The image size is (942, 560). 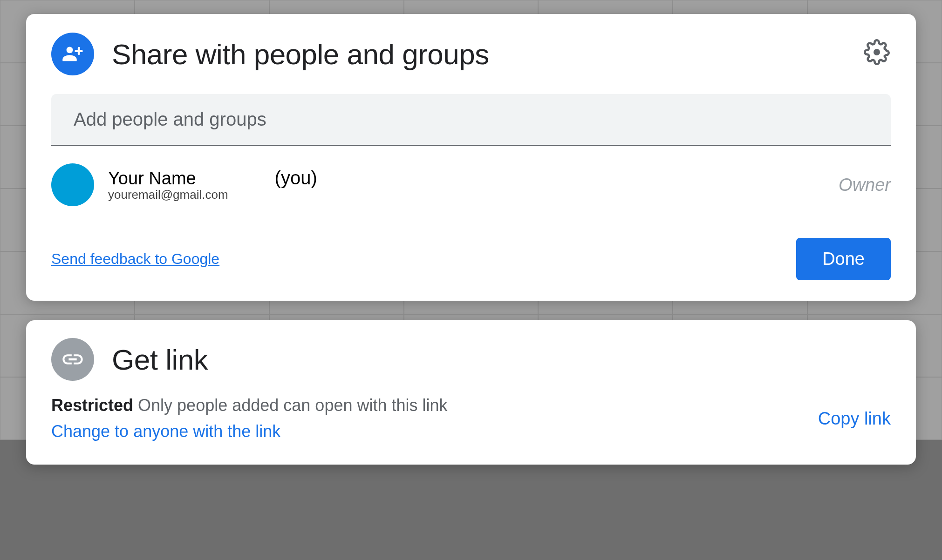 I want to click on role-label: Owner, so click(x=865, y=185).